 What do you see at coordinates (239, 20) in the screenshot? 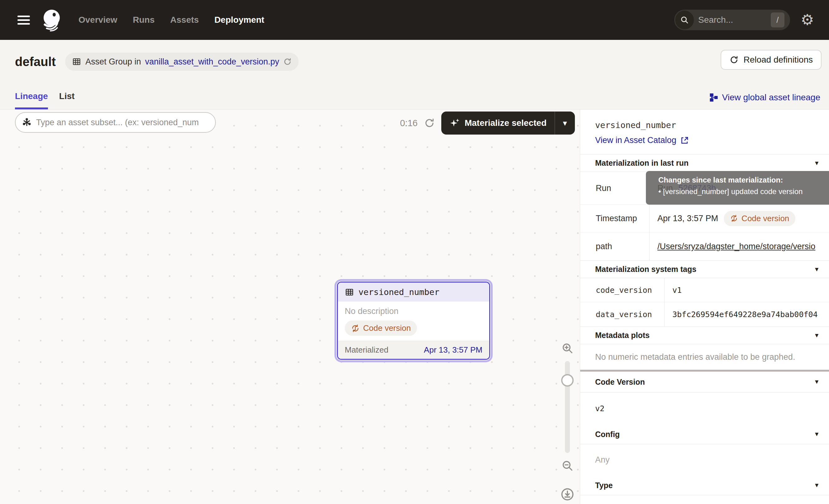
I see `nav-item-deployment: Deployment` at bounding box center [239, 20].